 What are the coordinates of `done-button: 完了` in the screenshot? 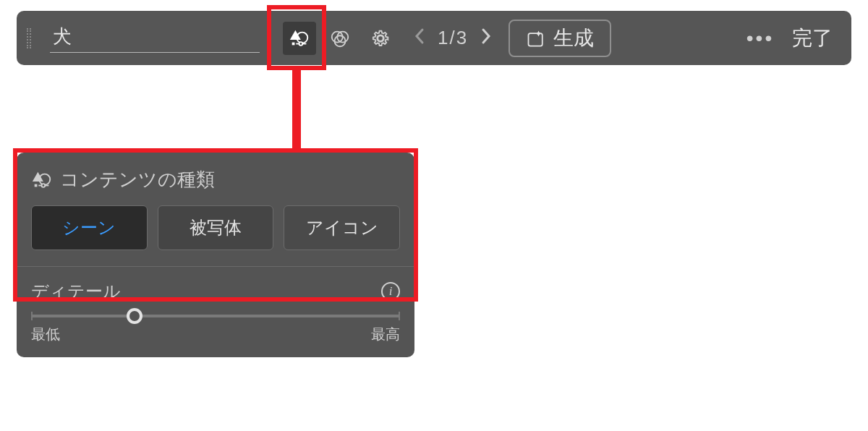 It's located at (812, 38).